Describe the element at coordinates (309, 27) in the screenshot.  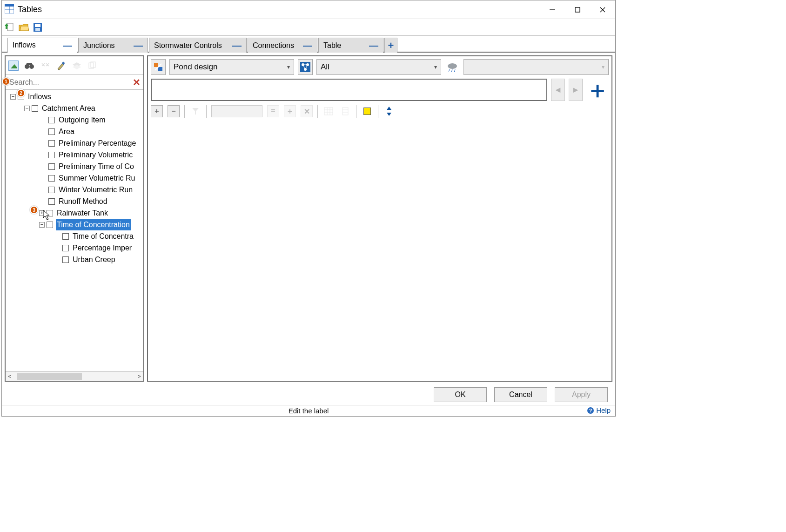
I see `main-toolbar` at that location.